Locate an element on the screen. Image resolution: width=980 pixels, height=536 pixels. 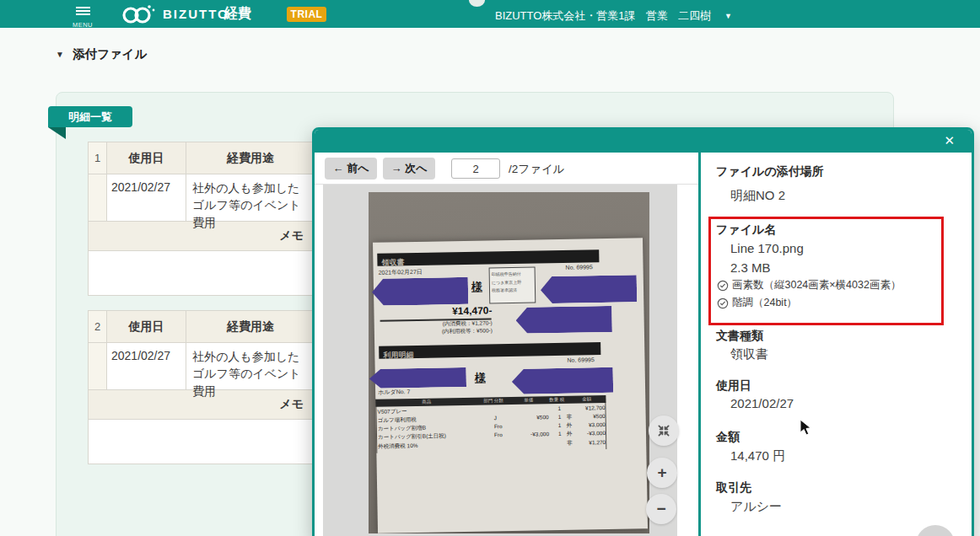
usage-detail-bar: 利用明細 is located at coordinates (489, 351).